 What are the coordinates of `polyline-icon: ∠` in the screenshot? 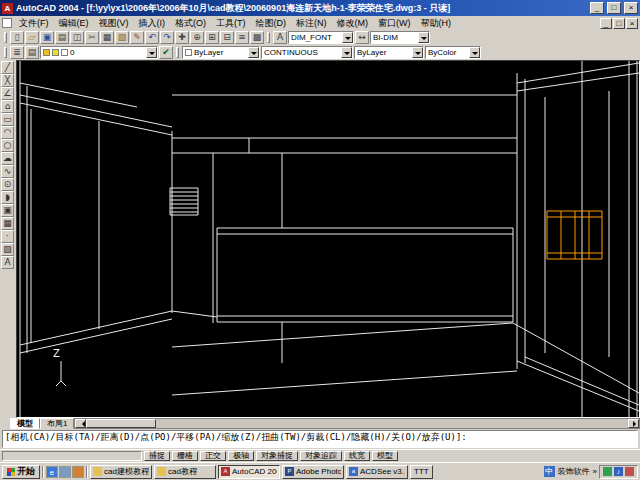 It's located at (8, 94).